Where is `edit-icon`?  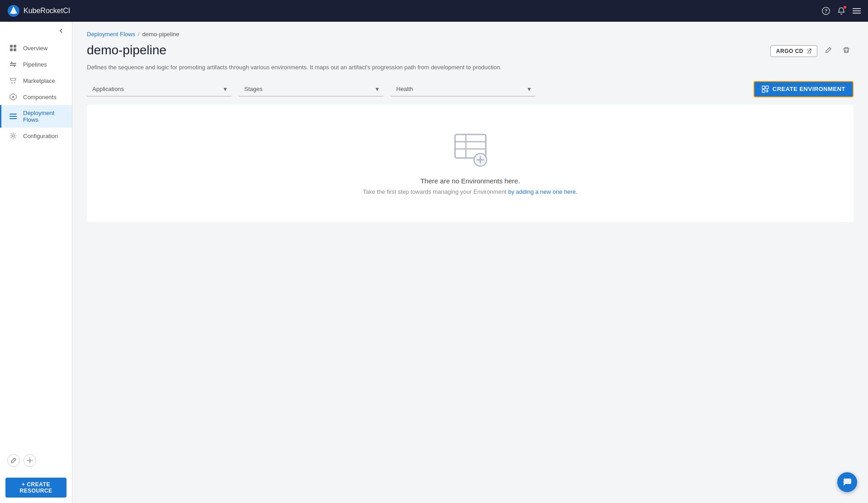
edit-icon is located at coordinates (828, 50).